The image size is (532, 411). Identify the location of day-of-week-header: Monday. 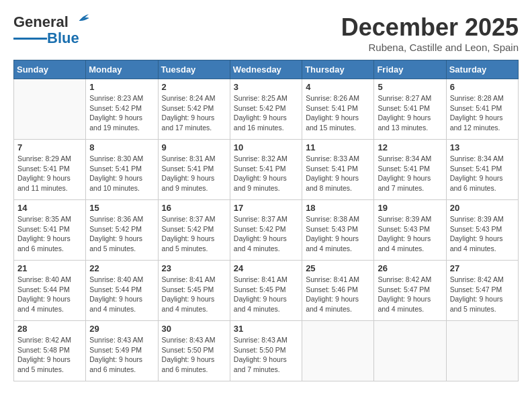
(122, 70).